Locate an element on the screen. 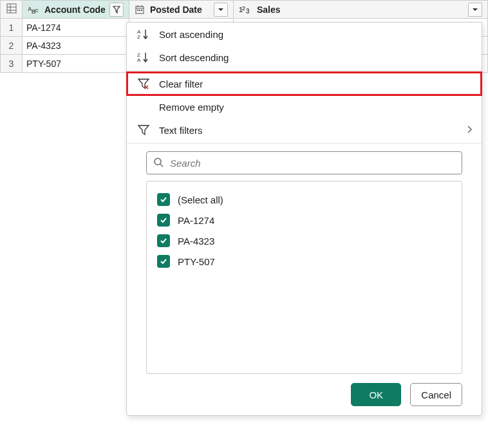 The height and width of the screenshot is (448, 488). cell-account-code: PA-4323 is located at coordinates (76, 46).